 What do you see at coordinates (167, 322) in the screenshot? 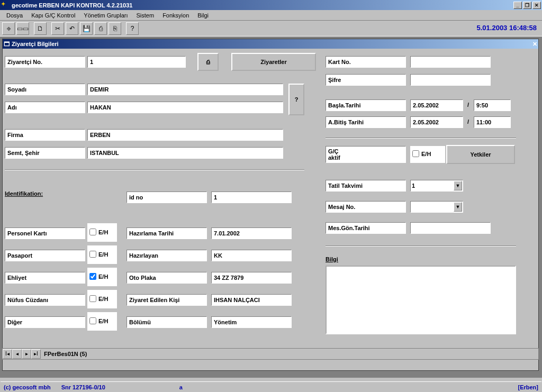
I see `bolumu-label: Bölümü` at bounding box center [167, 322].